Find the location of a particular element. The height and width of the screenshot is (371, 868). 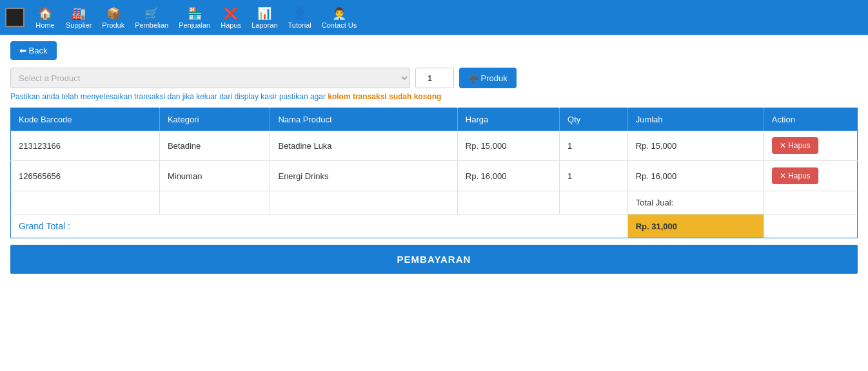

cell-jumlah-2: Rp. 16,000 is located at coordinates (695, 176).